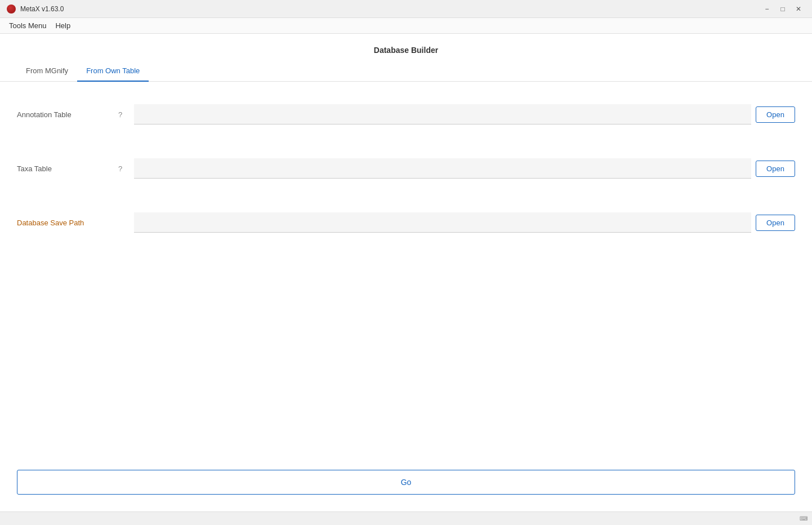 Image resolution: width=812 pixels, height=525 pixels. Describe the element at coordinates (783, 9) in the screenshot. I see `title-bar-controls: − □ ✕` at that location.